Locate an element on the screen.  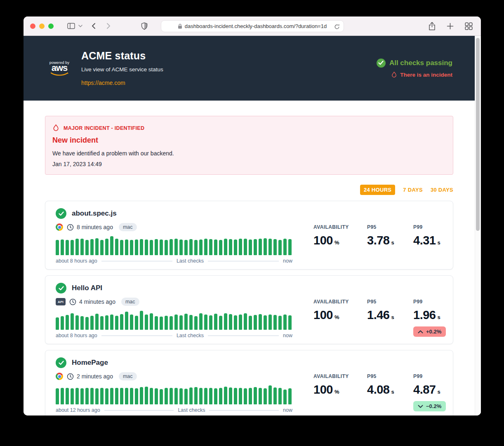
p99-label: P99 is located at coordinates (430, 302).